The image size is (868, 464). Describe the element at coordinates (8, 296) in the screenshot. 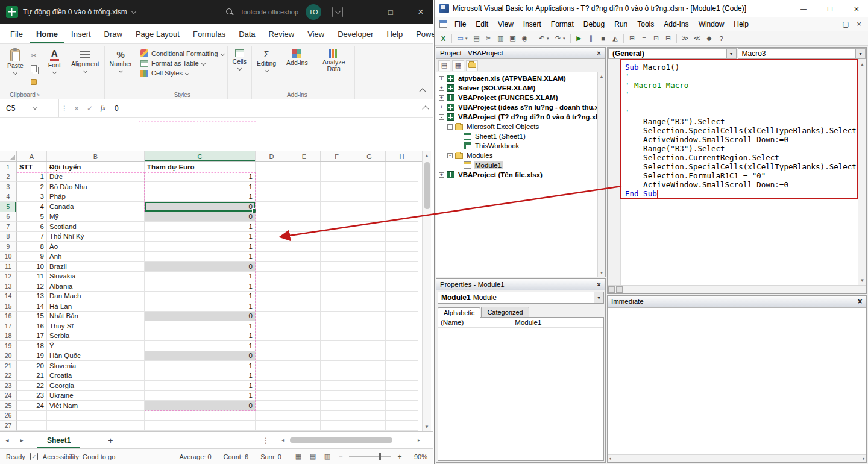

I see `row-header-14: 14` at that location.